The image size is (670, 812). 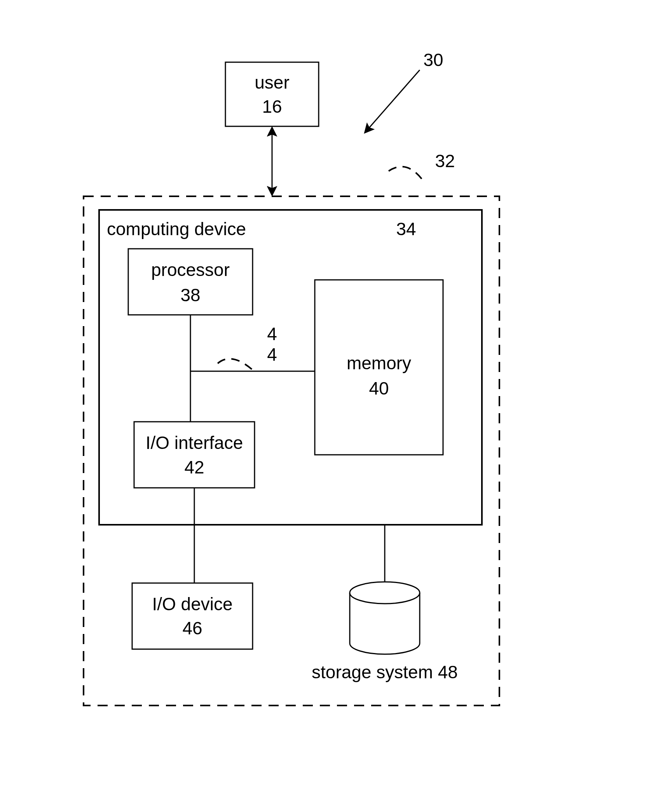 I want to click on memory-label: memory, so click(x=379, y=363).